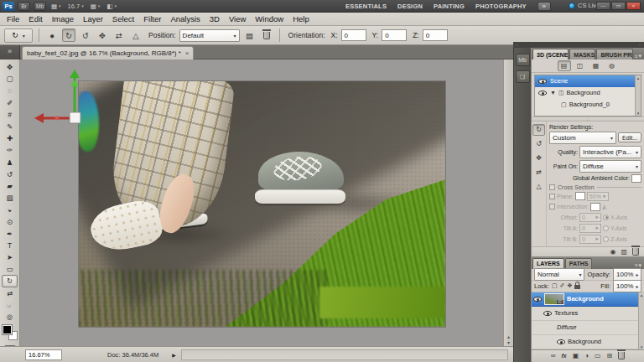  What do you see at coordinates (550, 54) in the screenshot?
I see `tab-3d-scene: 3D (SCENE)` at bounding box center [550, 54].